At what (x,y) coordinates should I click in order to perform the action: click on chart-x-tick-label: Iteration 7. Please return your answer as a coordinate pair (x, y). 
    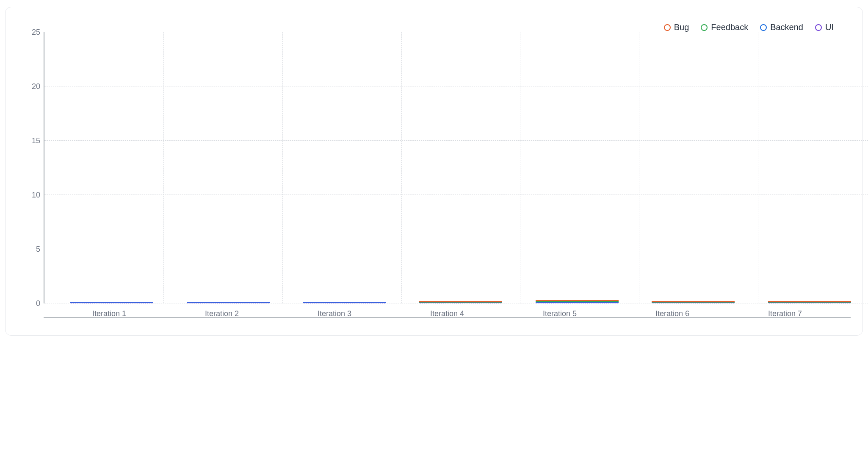
    Looking at the image, I should click on (785, 314).